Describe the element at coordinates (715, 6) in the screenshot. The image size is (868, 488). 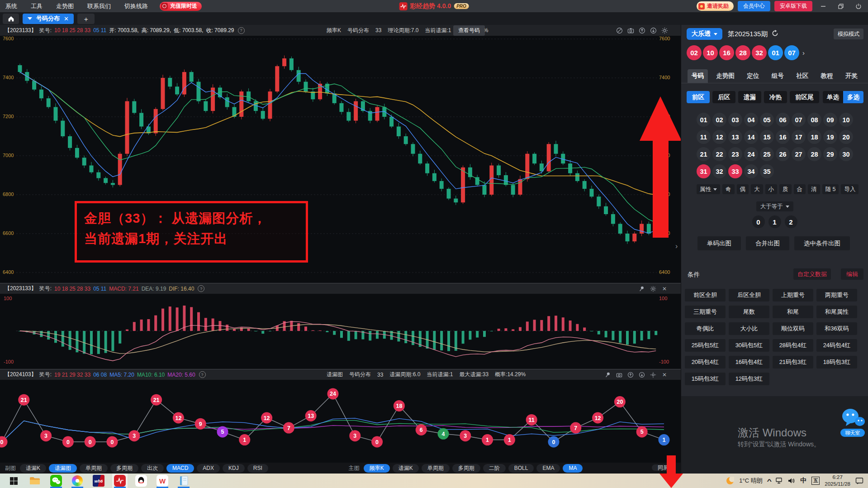
I see `invite-reward-button: 邀请奖励` at that location.